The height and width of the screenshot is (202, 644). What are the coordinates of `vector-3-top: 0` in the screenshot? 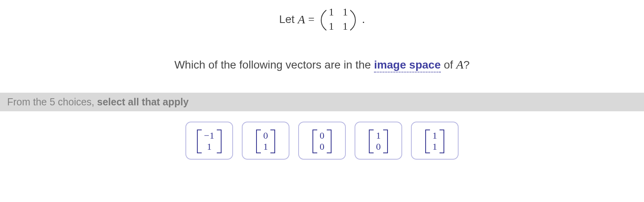 It's located at (322, 136).